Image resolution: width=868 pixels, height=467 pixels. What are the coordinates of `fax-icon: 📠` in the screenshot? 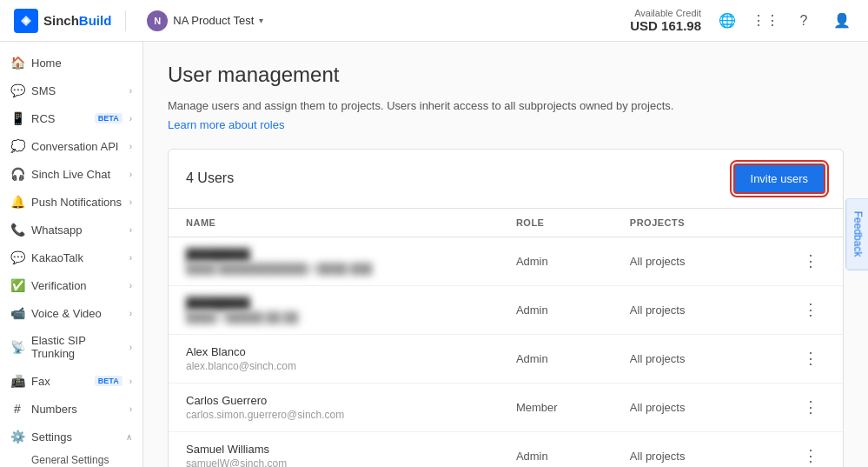 It's located at (17, 381).